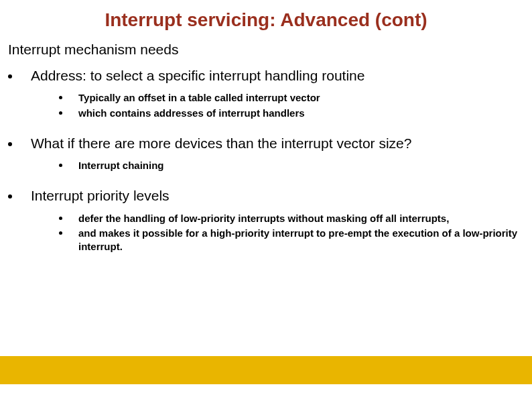 The width and height of the screenshot is (532, 399). What do you see at coordinates (281, 166) in the screenshot?
I see `sub-list: Interrupt chaining` at bounding box center [281, 166].